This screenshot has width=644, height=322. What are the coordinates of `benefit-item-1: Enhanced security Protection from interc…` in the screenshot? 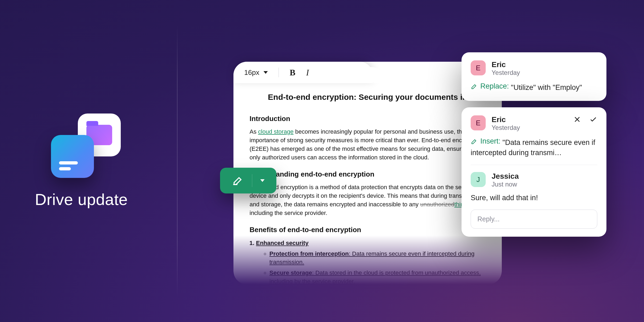 It's located at (371, 262).